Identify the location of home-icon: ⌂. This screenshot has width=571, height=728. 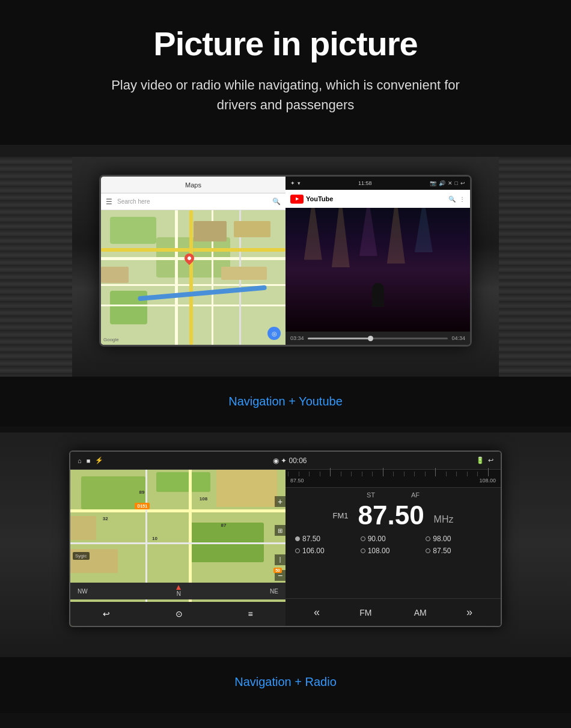
(79, 461).